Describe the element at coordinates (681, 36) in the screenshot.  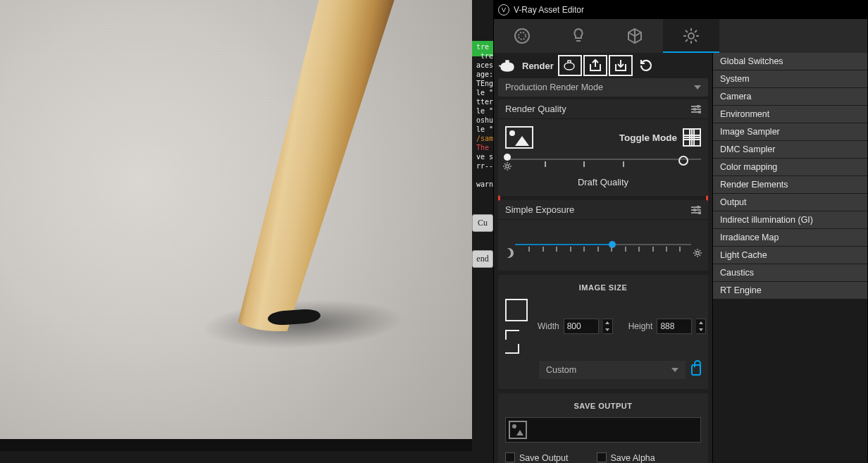
I see `top-tabs` at that location.